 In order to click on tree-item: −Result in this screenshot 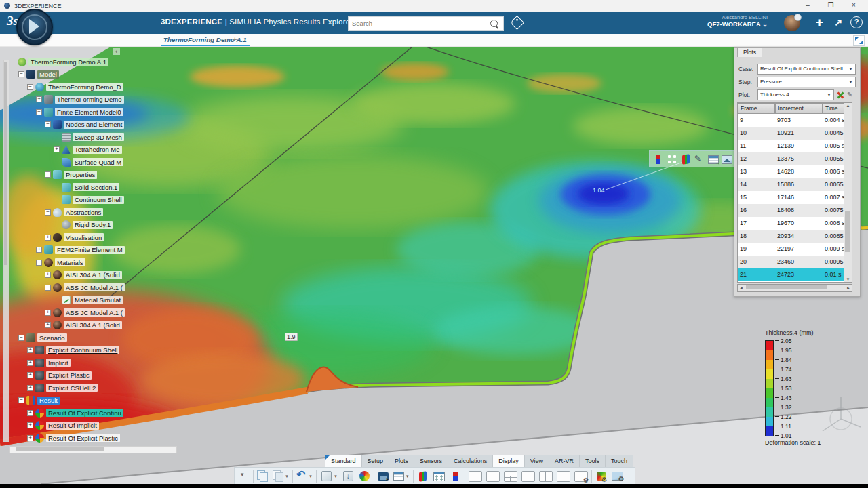, I will do `click(94, 401)`.